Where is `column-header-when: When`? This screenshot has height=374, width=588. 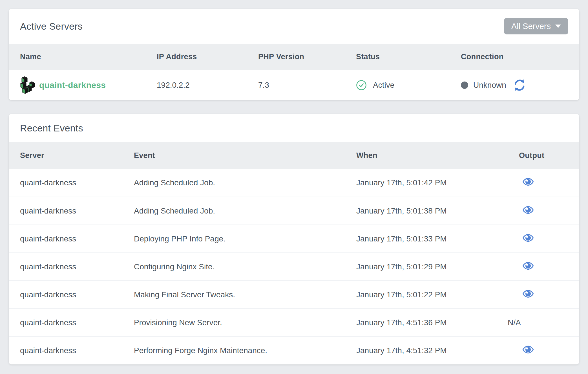 column-header-when: When is located at coordinates (426, 156).